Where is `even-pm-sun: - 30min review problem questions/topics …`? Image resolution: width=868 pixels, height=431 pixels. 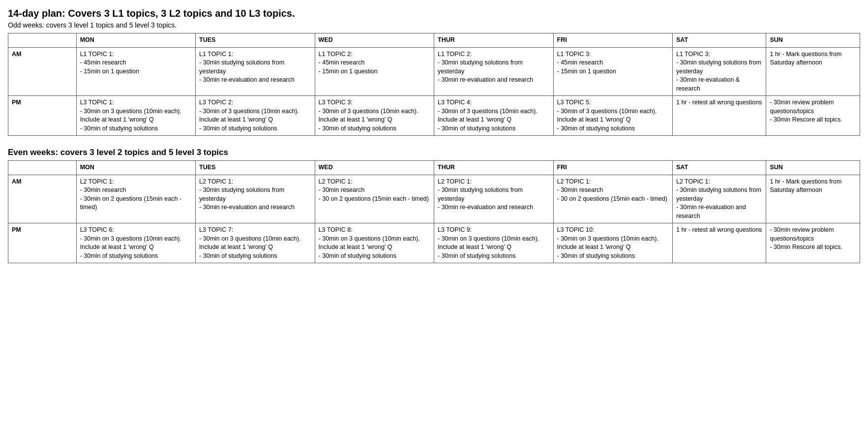 even-pm-sun: - 30min review problem questions/topics … is located at coordinates (813, 243).